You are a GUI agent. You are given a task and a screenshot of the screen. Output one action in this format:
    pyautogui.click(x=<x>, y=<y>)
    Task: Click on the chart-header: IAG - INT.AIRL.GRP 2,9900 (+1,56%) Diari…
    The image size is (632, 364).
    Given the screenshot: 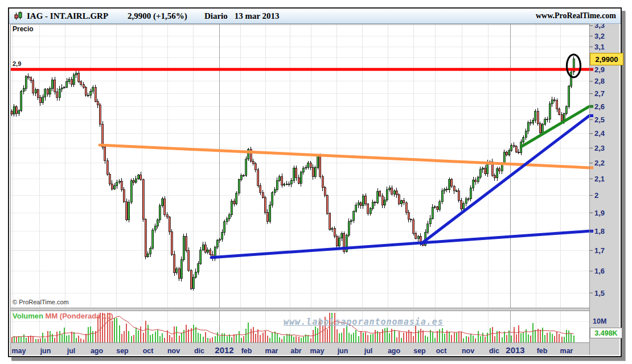 What is the action you would take?
    pyautogui.click(x=315, y=16)
    